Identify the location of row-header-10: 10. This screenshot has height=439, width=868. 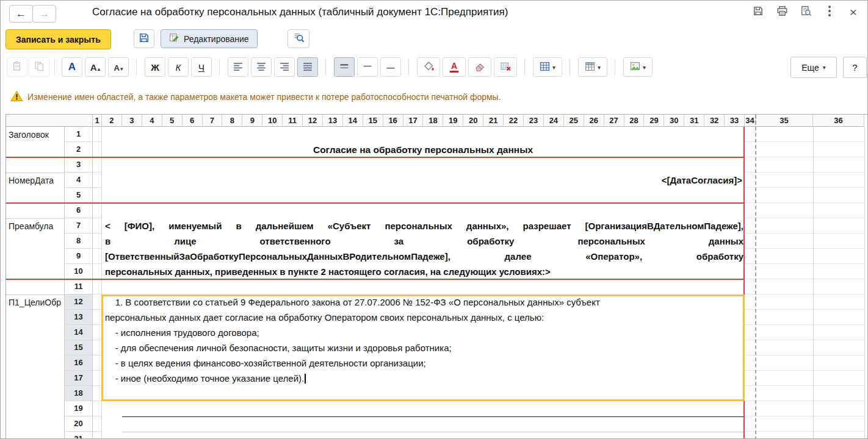
(78, 272).